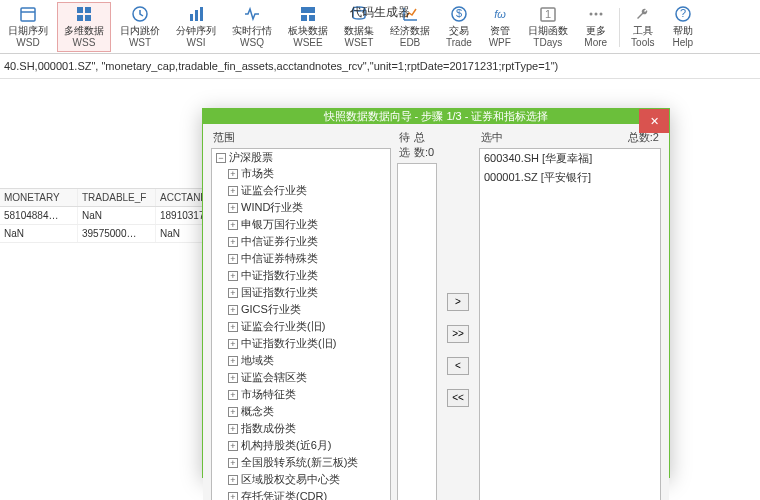 This screenshot has width=760, height=500. What do you see at coordinates (309, 344) in the screenshot?
I see `tree-item: +中证指数行业类(旧)` at bounding box center [309, 344].